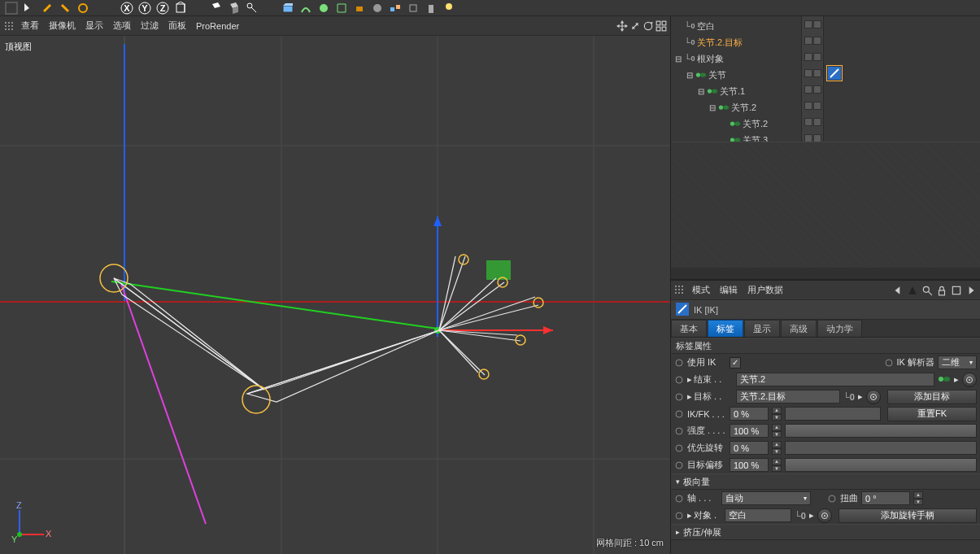 The image size is (980, 554). Describe the element at coordinates (762, 329) in the screenshot. I see `tab-display: 显示` at that location.